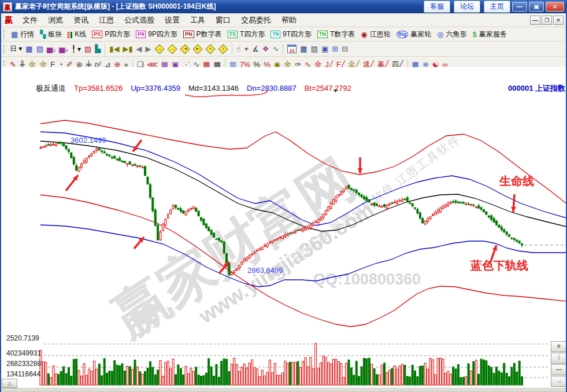 The height and width of the screenshot is (392, 567). Describe the element at coordinates (149, 49) in the screenshot. I see `glyph-icon: ▶` at that location.